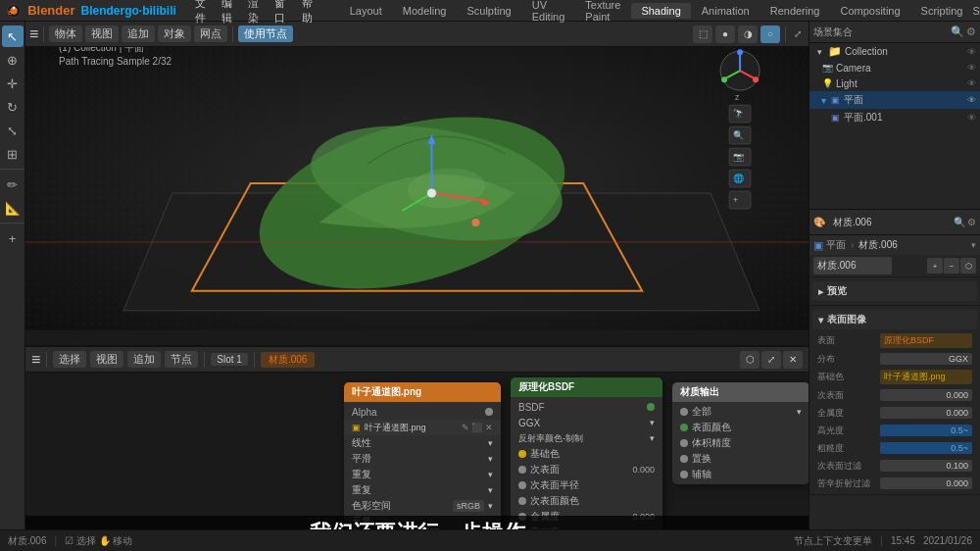 The image size is (980, 551). What do you see at coordinates (895, 100) in the screenshot?
I see `outliner-item-plane: ▾ ▣ 平面 👁` at bounding box center [895, 100].